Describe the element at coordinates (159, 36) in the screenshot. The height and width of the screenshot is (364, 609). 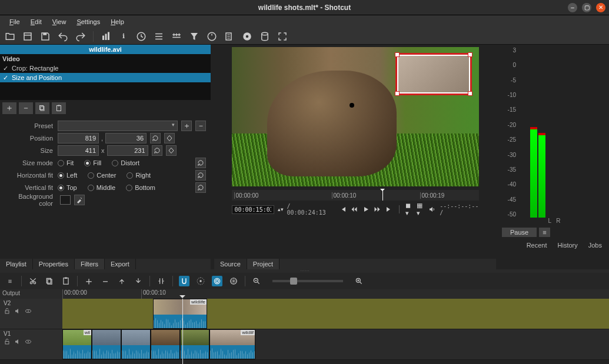
I see `playlist-icon` at that location.